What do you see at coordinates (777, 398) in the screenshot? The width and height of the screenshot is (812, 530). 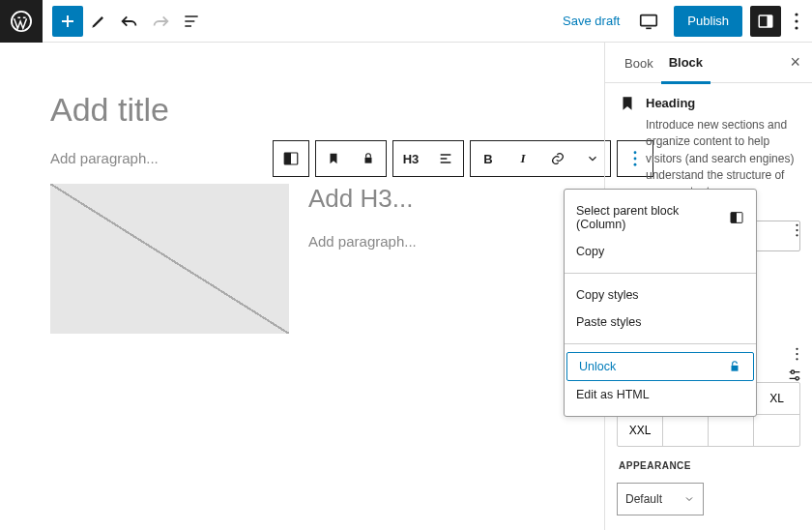 I see `size-xl: XL` at bounding box center [777, 398].